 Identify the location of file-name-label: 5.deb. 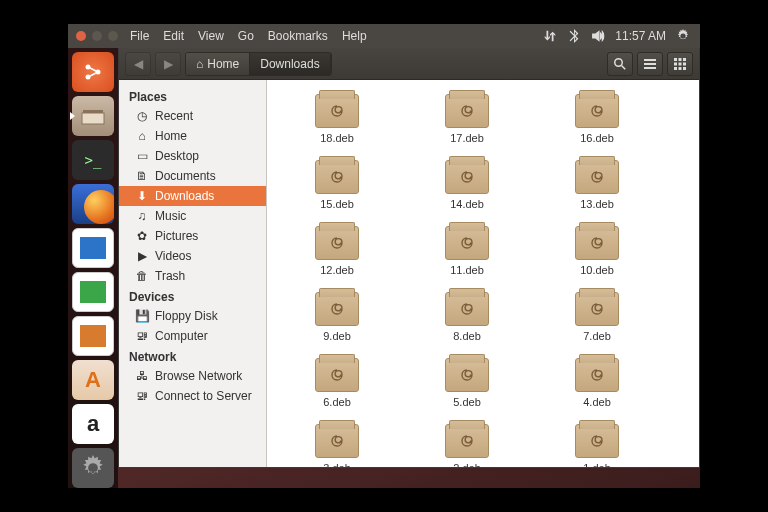
(467, 402).